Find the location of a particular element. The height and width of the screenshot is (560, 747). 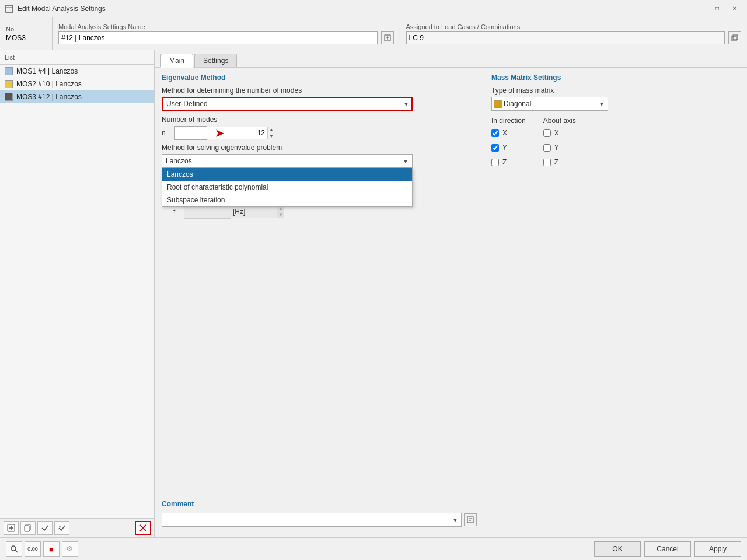

sidebar-item-mos2: MOS2 #10 | Lanczos is located at coordinates (77, 84).